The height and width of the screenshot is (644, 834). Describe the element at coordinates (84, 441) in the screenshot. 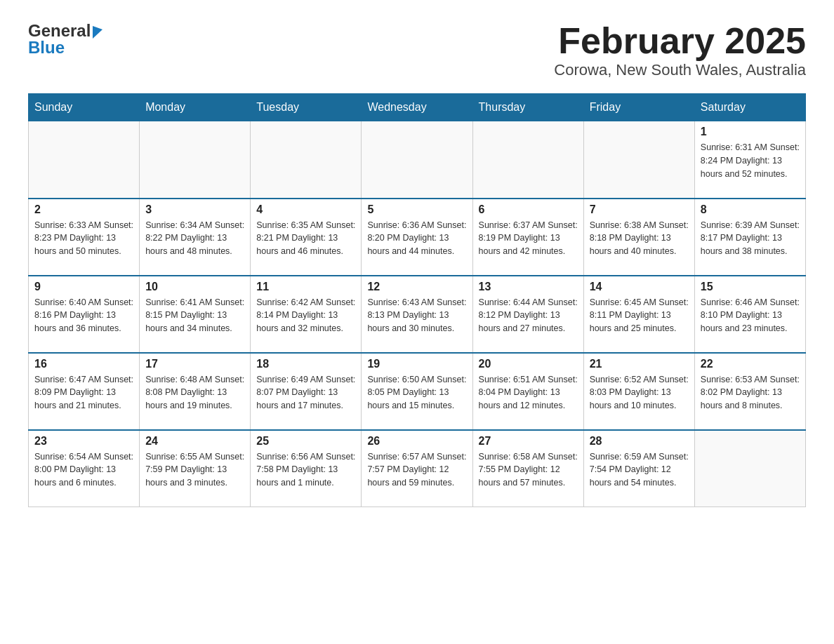

I see `day-number: 23` at that location.